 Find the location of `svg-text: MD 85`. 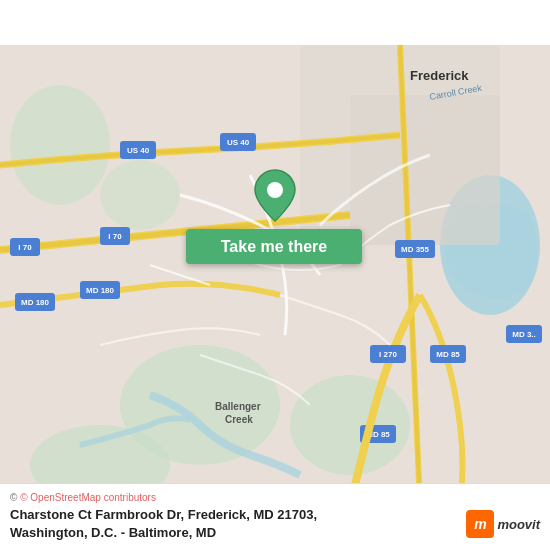

svg-text: MD 85 is located at coordinates (448, 354).